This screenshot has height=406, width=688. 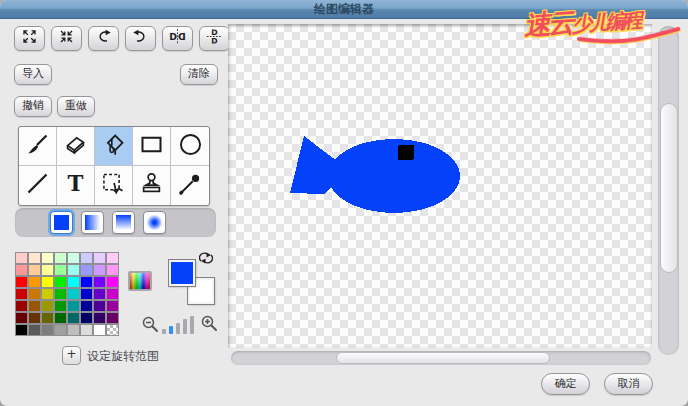 What do you see at coordinates (114, 146) in the screenshot?
I see `tool-paint-bucket` at bounding box center [114, 146].